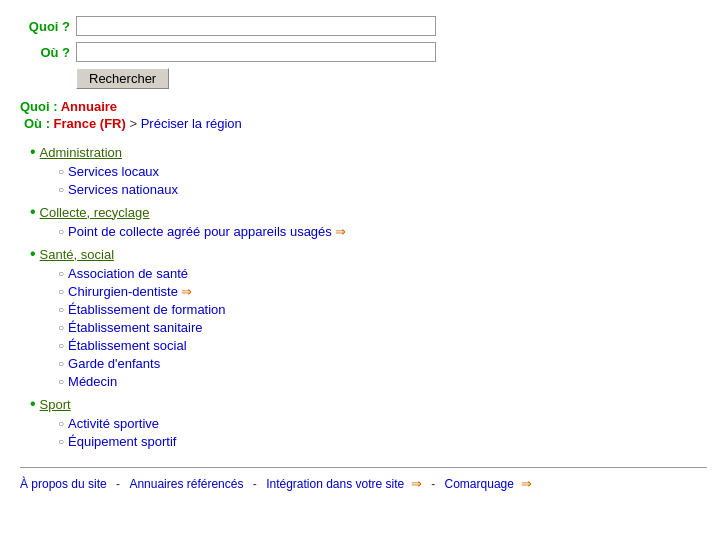 The image size is (727, 545). I want to click on subcategory-item: ○Activité sportive, so click(382, 424).